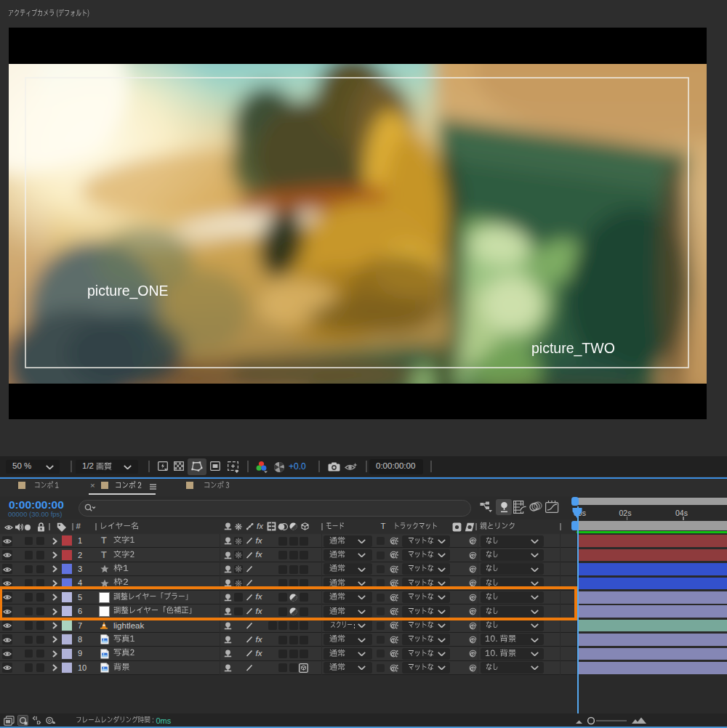  What do you see at coordinates (573, 349) in the screenshot?
I see `svg-text: picture_TWO` at bounding box center [573, 349].